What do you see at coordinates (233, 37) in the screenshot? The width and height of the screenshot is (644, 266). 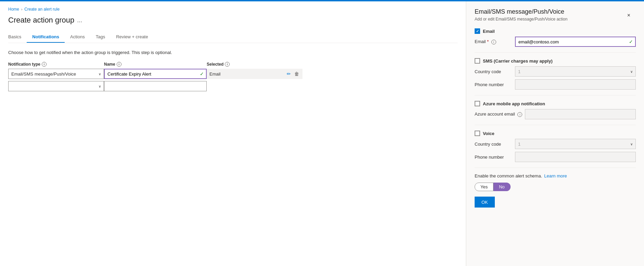 I see `tabs-container: Basics Notifications Actions Tags Review…` at bounding box center [233, 37].